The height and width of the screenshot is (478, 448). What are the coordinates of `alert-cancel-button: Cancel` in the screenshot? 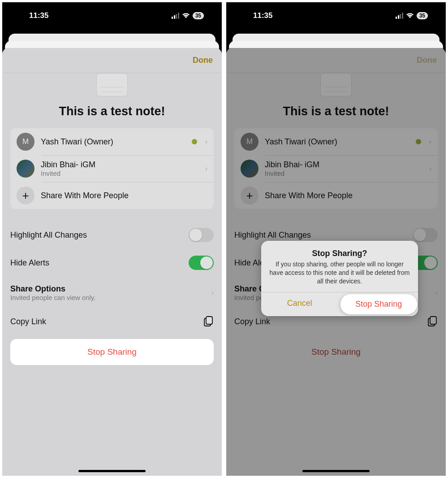 It's located at (300, 304).